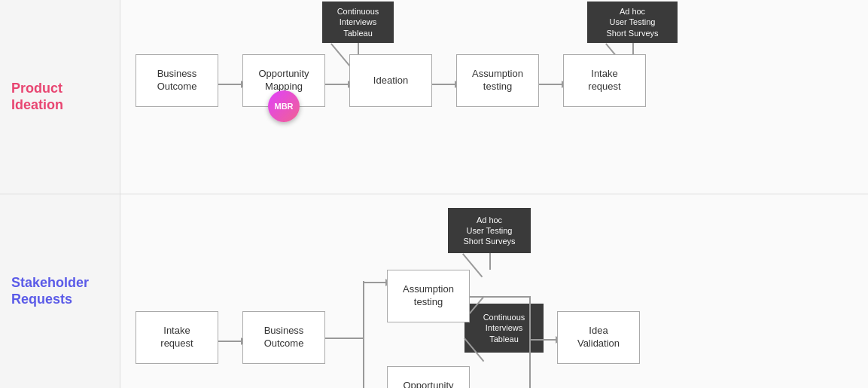 The width and height of the screenshot is (868, 388). Describe the element at coordinates (364, 363) in the screenshot. I see `split-v-down` at that location.